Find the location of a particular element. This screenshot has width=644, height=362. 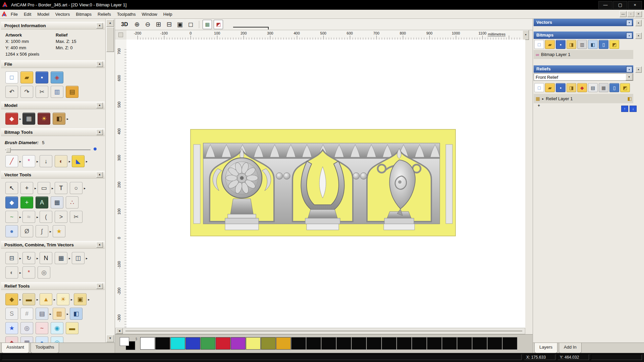

import-bitmap-icon: ◨ is located at coordinates (572, 44).